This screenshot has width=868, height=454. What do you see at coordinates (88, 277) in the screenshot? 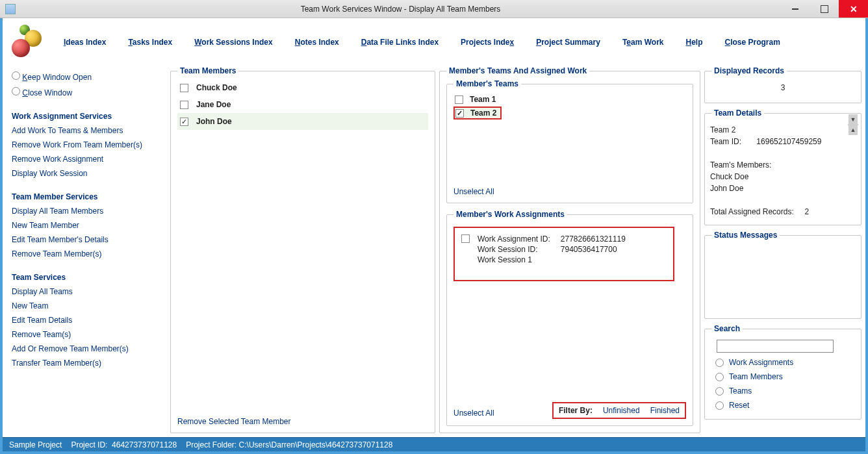
I see `section-team-services: Team Services` at bounding box center [88, 277].